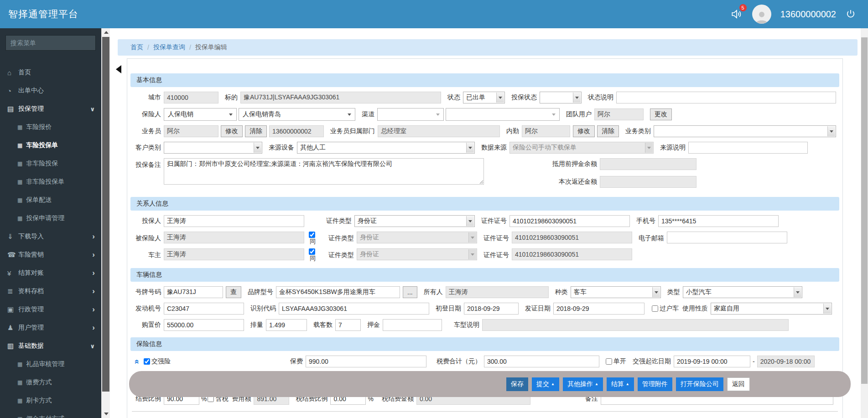  What do you see at coordinates (106, 223) in the screenshot?
I see `sidebar-scrollbar` at bounding box center [106, 223].